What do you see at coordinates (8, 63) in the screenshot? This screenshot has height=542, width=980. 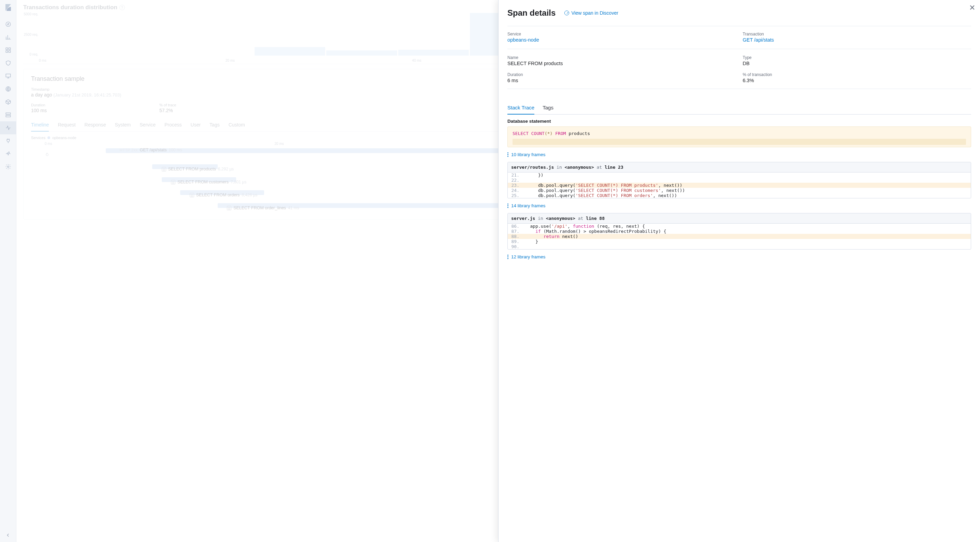 I see `nav-shield-icon` at bounding box center [8, 63].